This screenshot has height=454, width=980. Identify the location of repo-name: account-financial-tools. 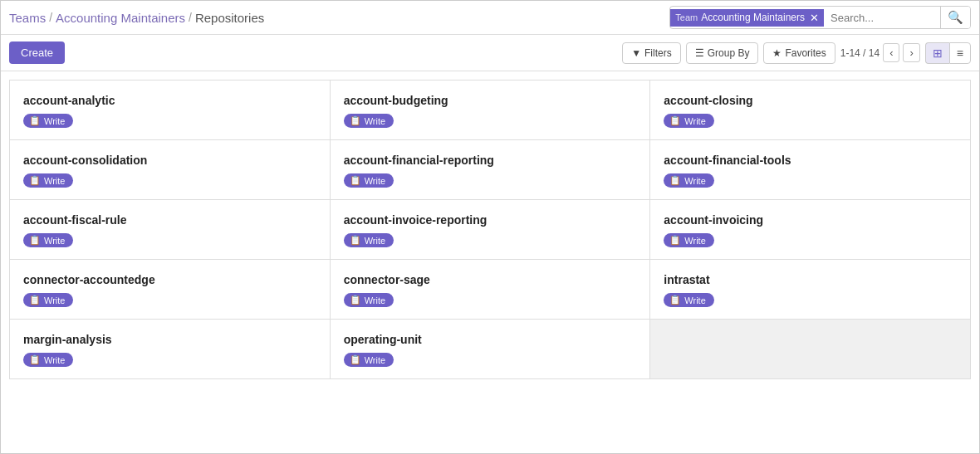
(811, 160).